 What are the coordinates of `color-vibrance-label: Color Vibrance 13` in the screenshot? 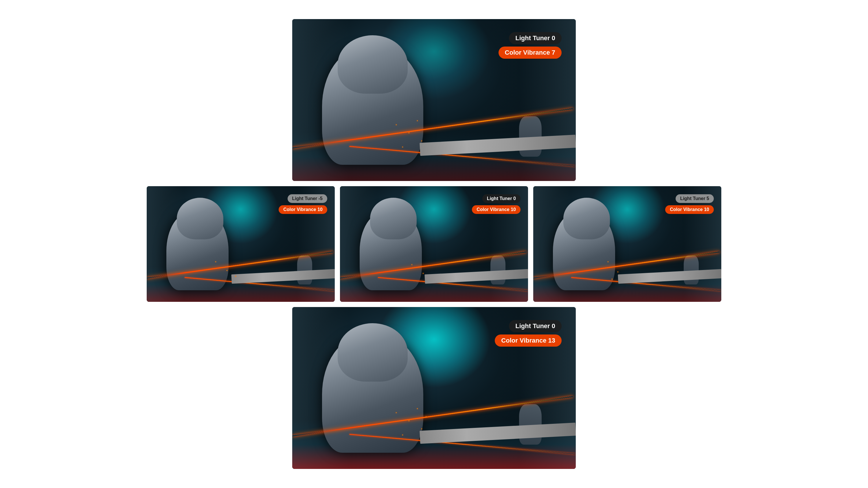 It's located at (528, 340).